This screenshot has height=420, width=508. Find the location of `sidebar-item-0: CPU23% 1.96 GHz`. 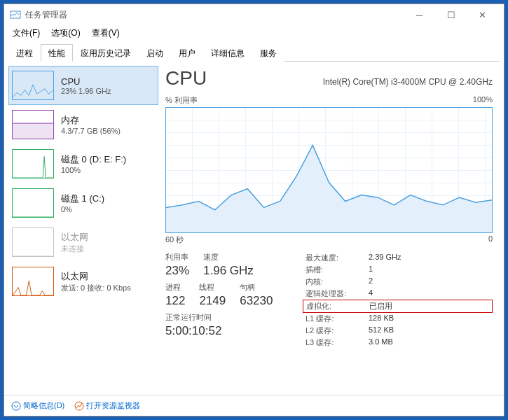

sidebar-item-0: CPU23% 1.96 GHz is located at coordinates (83, 85).